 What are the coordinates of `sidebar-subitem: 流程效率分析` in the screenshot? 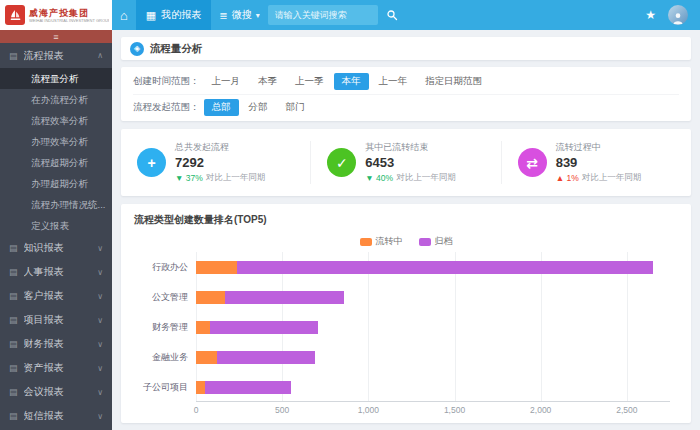 It's located at (56, 120).